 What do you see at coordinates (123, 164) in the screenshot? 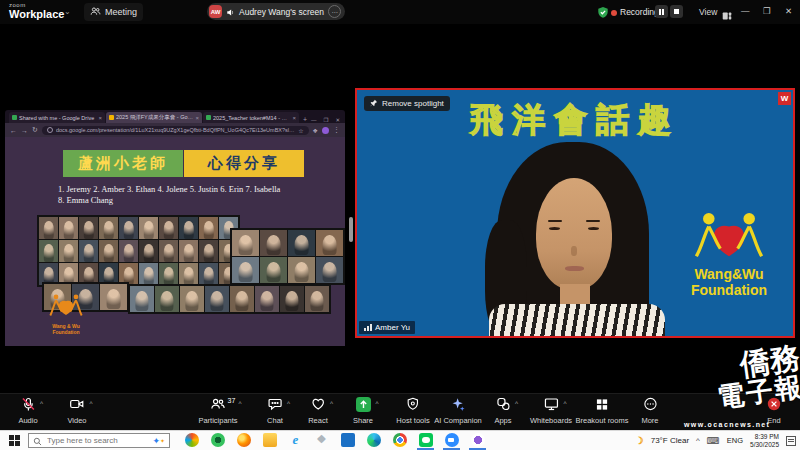
I see `slide-title-left: 蘆洲小老師` at bounding box center [123, 164].